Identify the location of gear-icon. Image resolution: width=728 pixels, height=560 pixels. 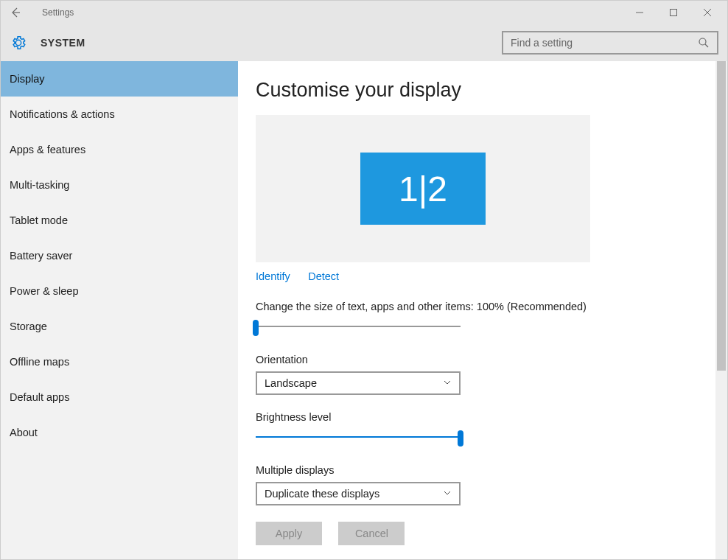
(18, 43).